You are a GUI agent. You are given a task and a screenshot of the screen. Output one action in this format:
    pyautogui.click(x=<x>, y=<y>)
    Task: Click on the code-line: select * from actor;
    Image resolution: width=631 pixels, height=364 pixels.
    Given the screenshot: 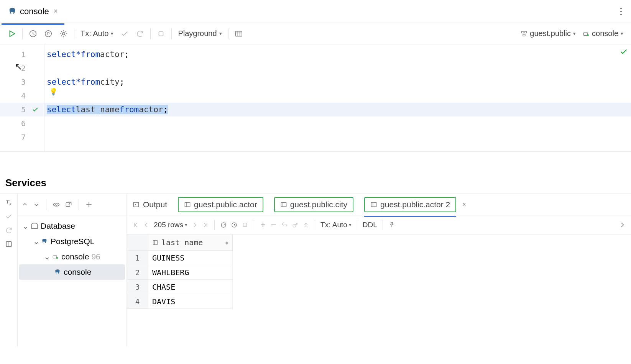 What is the action you would take?
    pyautogui.click(x=338, y=54)
    